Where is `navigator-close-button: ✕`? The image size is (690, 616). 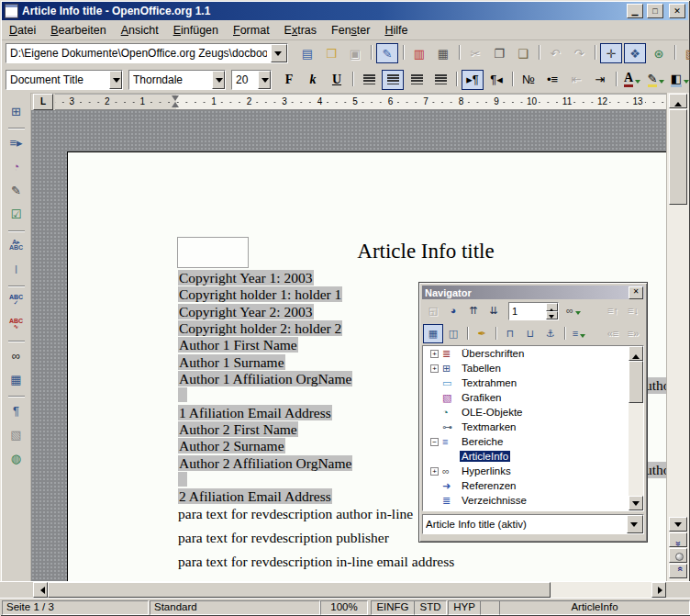
navigator-close-button: ✕ is located at coordinates (636, 293).